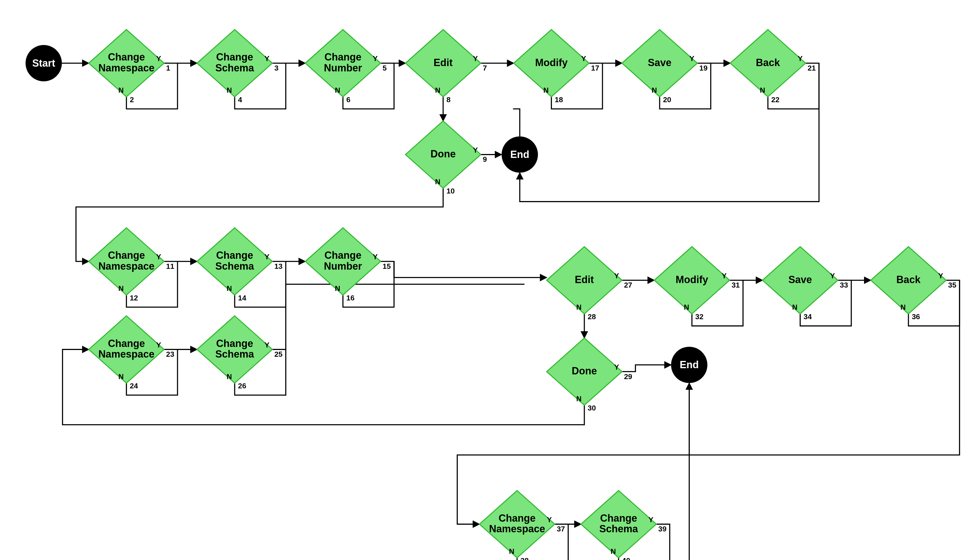  I want to click on step-number: 22, so click(776, 100).